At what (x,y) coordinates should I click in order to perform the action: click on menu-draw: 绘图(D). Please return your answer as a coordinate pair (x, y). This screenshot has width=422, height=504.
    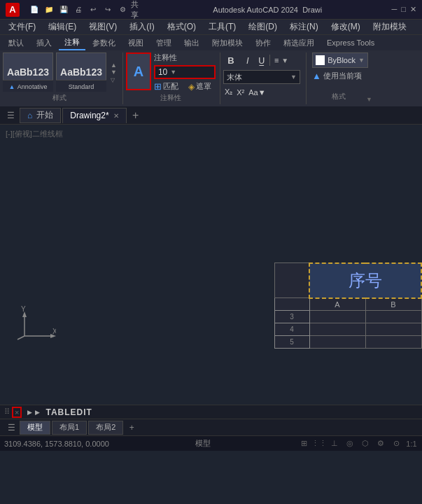
    Looking at the image, I should click on (263, 27).